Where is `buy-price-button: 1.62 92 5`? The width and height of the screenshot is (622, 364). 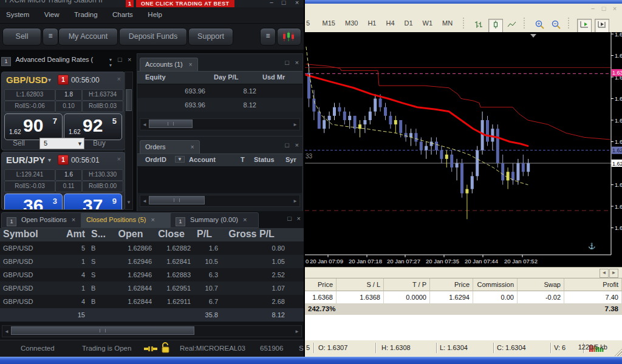
buy-price-button: 1.62 92 5 is located at coordinates (93, 127).